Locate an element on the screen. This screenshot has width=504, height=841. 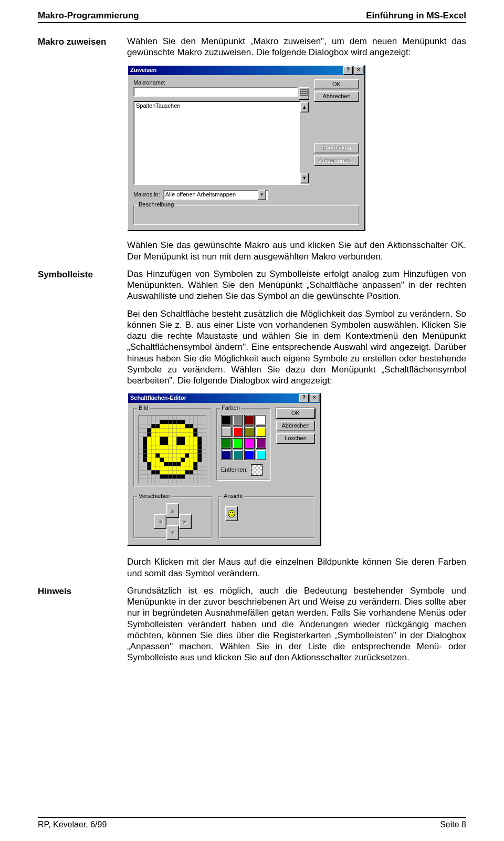
group-label: Ansicht is located at coordinates (233, 496).